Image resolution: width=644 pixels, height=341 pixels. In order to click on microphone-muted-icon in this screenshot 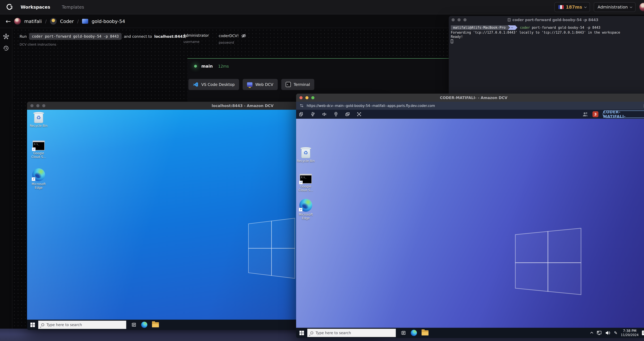, I will do `click(313, 114)`.